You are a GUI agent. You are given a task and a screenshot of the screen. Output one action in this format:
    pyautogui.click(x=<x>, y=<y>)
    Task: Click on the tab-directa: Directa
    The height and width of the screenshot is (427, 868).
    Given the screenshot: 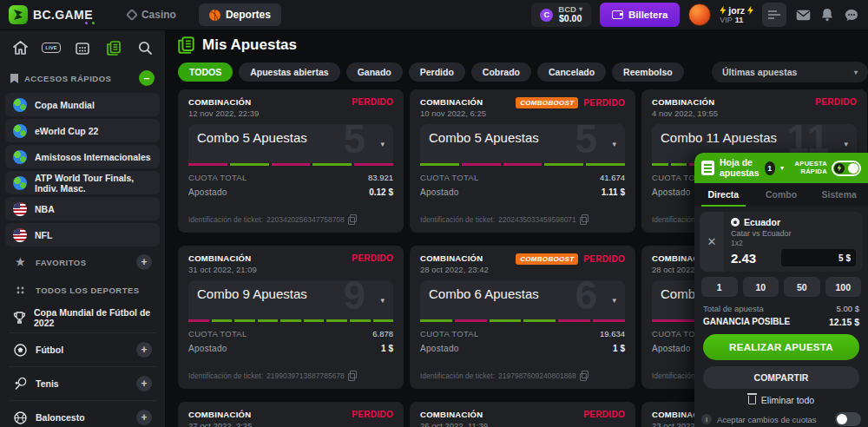 What is the action you would take?
    pyautogui.click(x=724, y=194)
    